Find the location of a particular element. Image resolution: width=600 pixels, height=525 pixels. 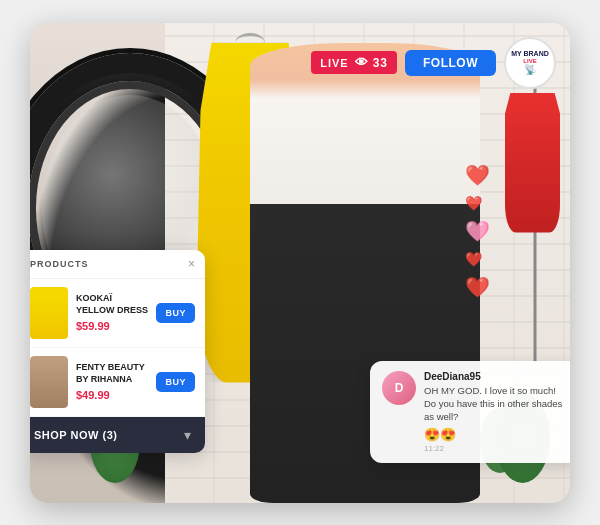

product-info-1: KOOKAï Yellow dress $59.99 is located at coordinates (112, 312).